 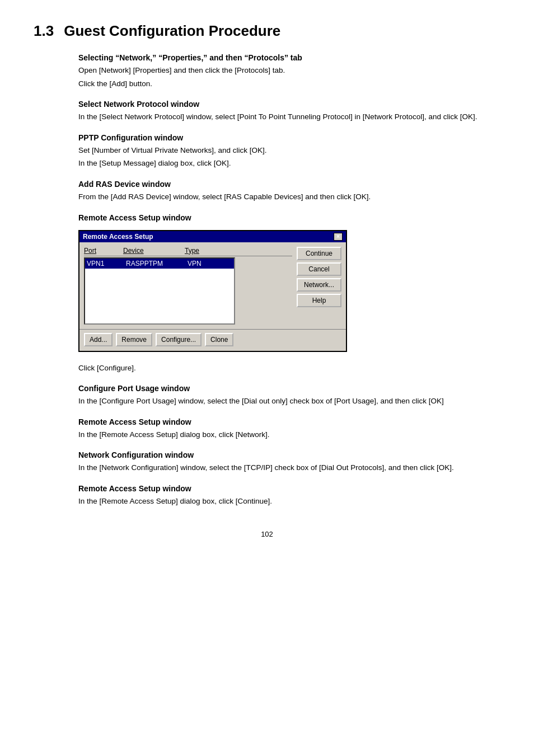 I want to click on text-click-configure: Click [Configure]., so click(x=289, y=368).